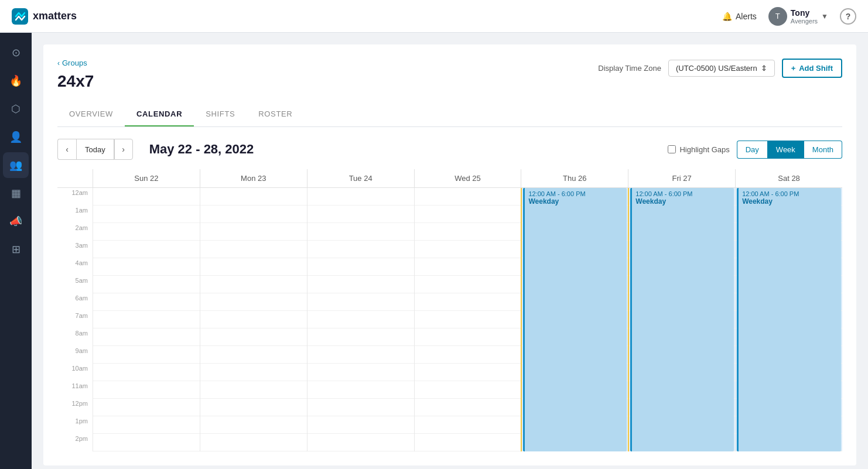  I want to click on top-navigation: xmatters 🔔 Alerts T Tony Avengers ▼ ?, so click(434, 16).